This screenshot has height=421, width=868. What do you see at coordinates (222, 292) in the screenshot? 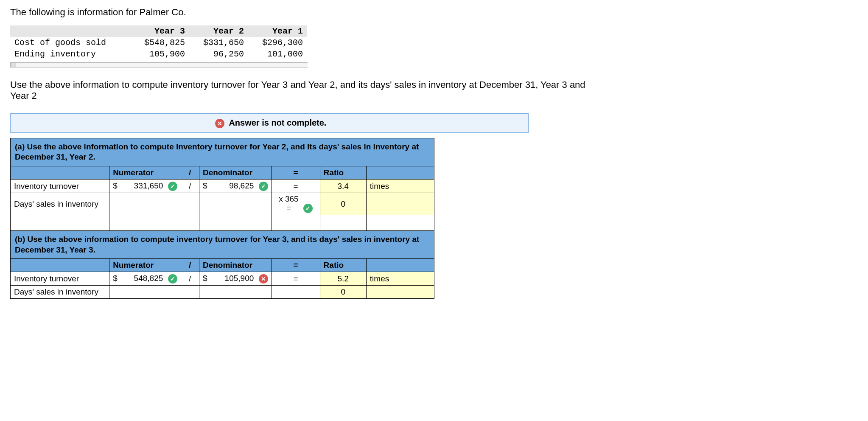
I see `part-b-days-sales-row: Days' sales in inventory 0` at bounding box center [222, 292].